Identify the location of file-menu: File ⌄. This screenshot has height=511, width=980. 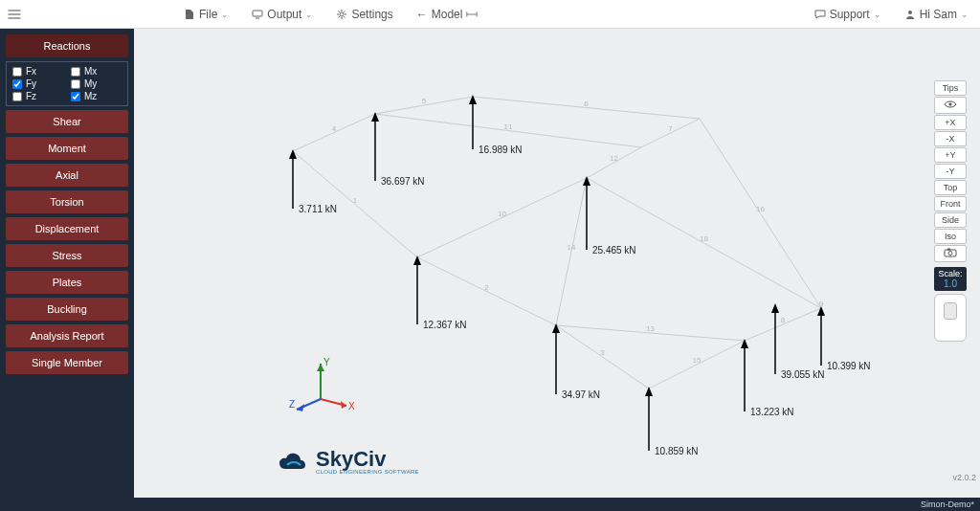
(207, 14).